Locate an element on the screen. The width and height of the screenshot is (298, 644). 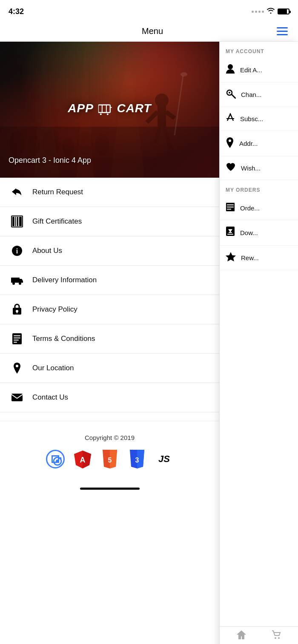
menu-label-contact-us: Contact Us is located at coordinates (50, 397).